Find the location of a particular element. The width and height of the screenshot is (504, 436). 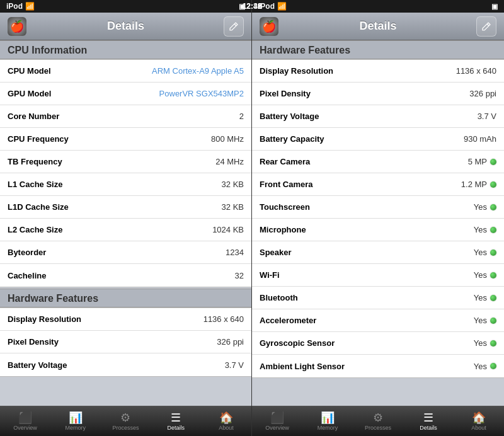

value-battery-cap: 930 mAh is located at coordinates (480, 139).